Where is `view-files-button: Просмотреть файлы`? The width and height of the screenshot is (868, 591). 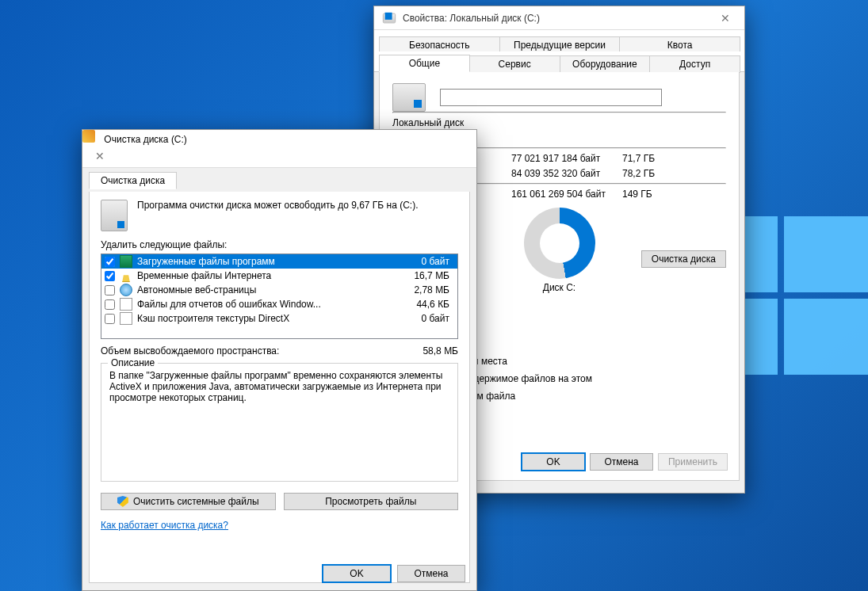
view-files-button: Просмотреть файлы is located at coordinates (371, 501).